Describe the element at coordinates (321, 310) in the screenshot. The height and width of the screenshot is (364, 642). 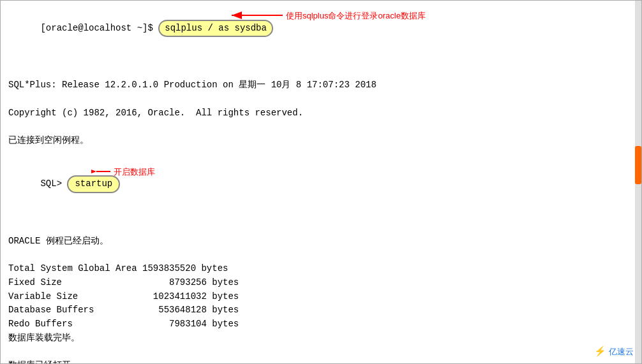
I see `line-14: Database Buffers 553648128 bytes` at that location.